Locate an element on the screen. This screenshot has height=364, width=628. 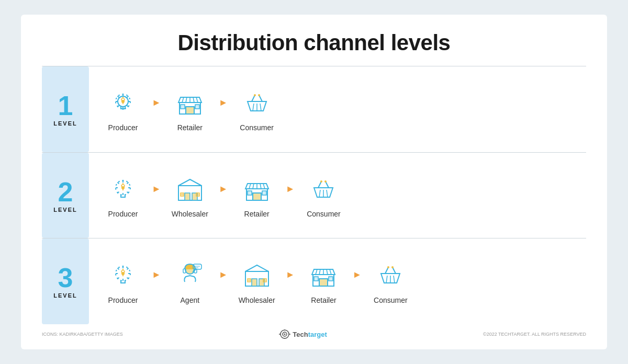
step-consumer-l3: Consumer is located at coordinates (390, 281).